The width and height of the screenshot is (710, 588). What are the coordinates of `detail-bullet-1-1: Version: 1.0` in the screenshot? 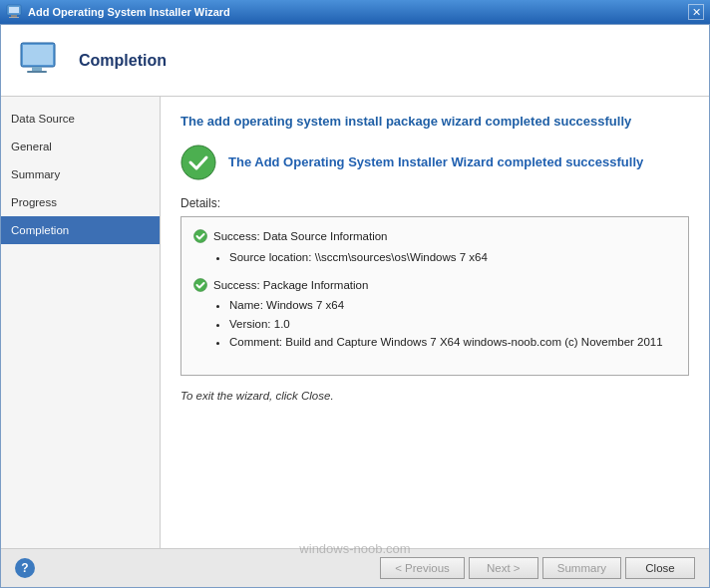 It's located at (453, 324).